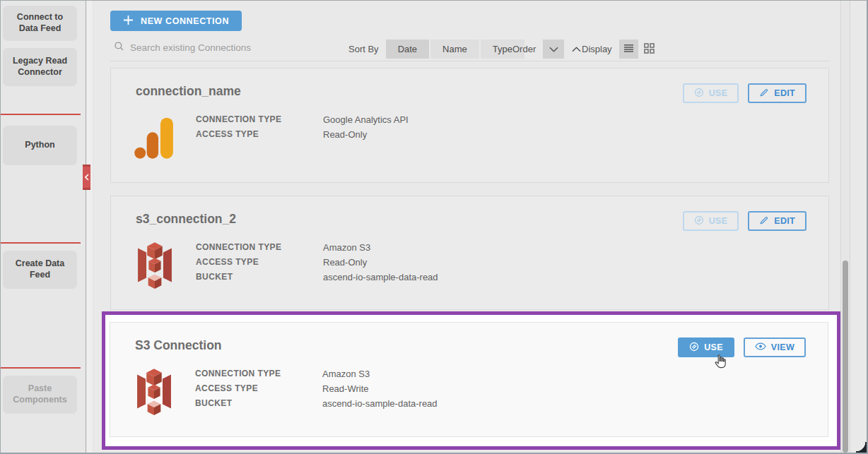 The height and width of the screenshot is (454, 868). What do you see at coordinates (437, 49) in the screenshot?
I see `sort-by-group: Sort By Date Name Type` at bounding box center [437, 49].